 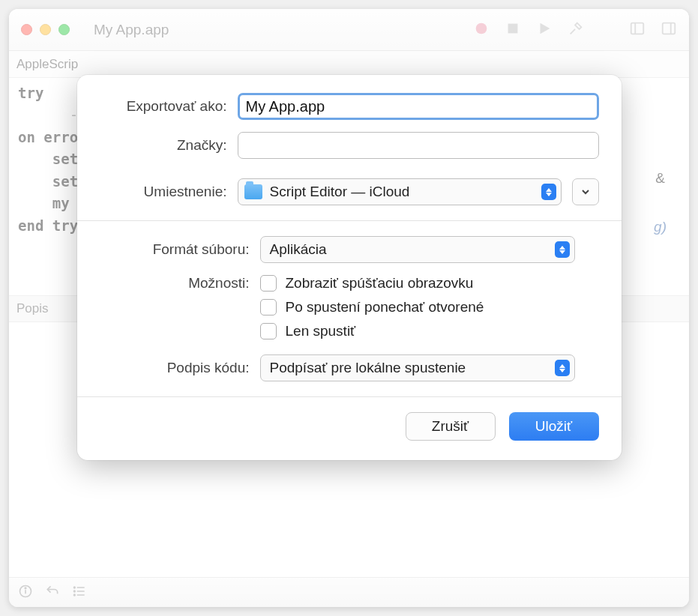 I want to click on close-window-button, so click(x=27, y=30).